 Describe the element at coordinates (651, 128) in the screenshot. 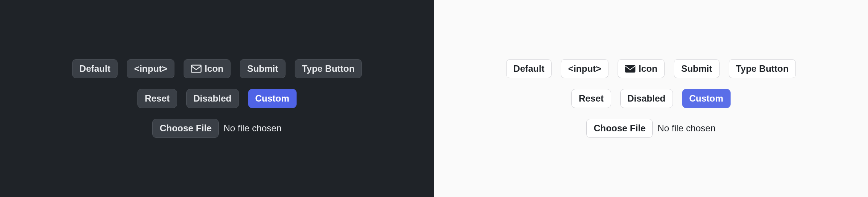

I see `file-input-row-light: Choose File No file chosen` at that location.